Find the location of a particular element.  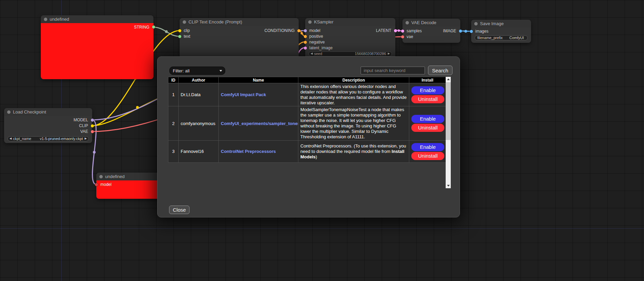

samples-input-dot is located at coordinates (403, 31).